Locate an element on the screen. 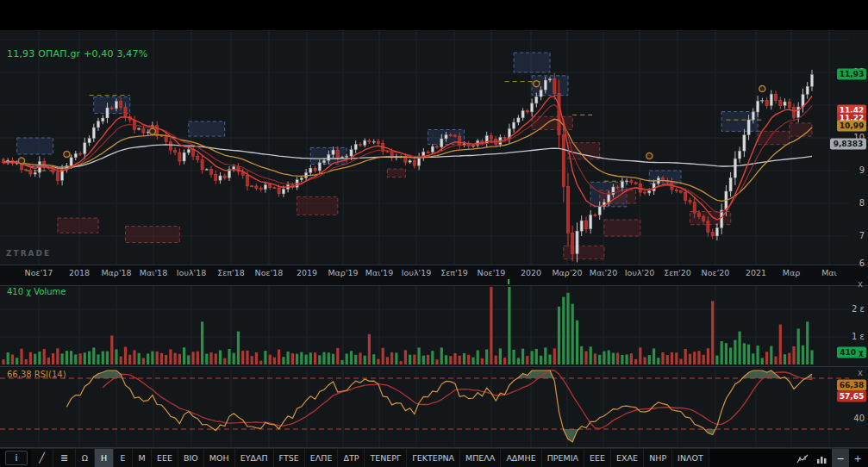 The image size is (868, 467). date-tick-label: Σεπ'18 is located at coordinates (231, 273).